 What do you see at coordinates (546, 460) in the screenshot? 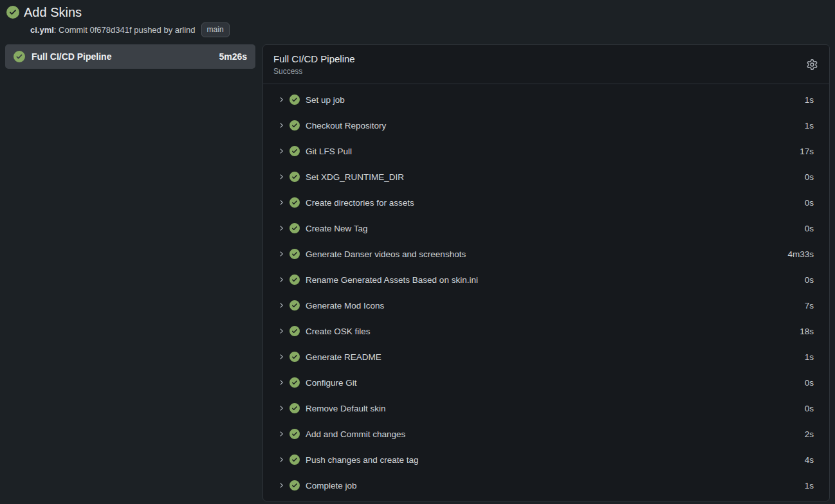
I see `step-row-14: Push changes and create tag 4s` at bounding box center [546, 460].